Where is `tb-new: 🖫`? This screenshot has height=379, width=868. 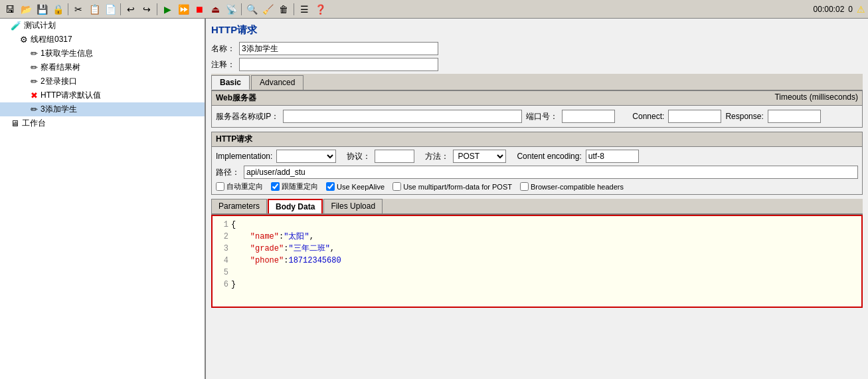
tb-new: 🖫 is located at coordinates (10, 9).